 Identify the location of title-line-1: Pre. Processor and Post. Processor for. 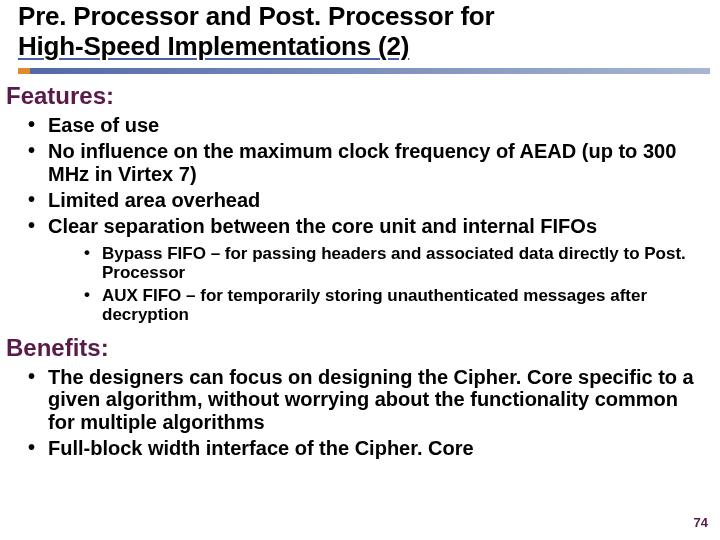
(256, 16).